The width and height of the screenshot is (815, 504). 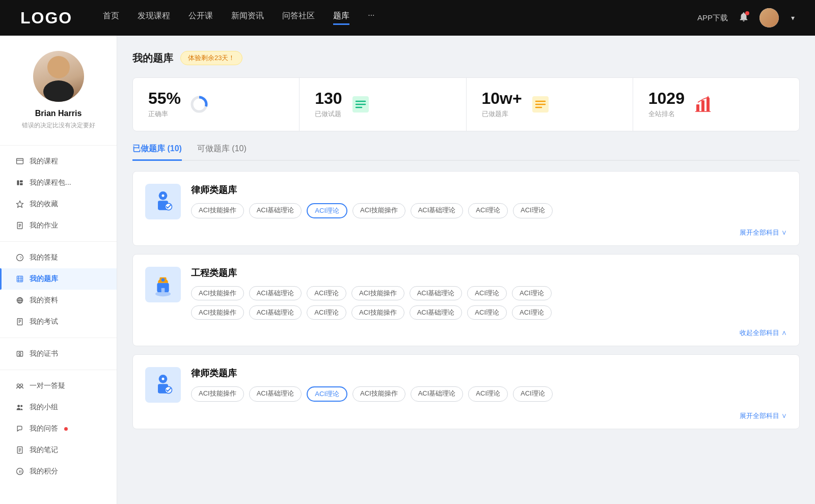 I want to click on sidebar-item-bank: 我的题库, so click(x=58, y=279).